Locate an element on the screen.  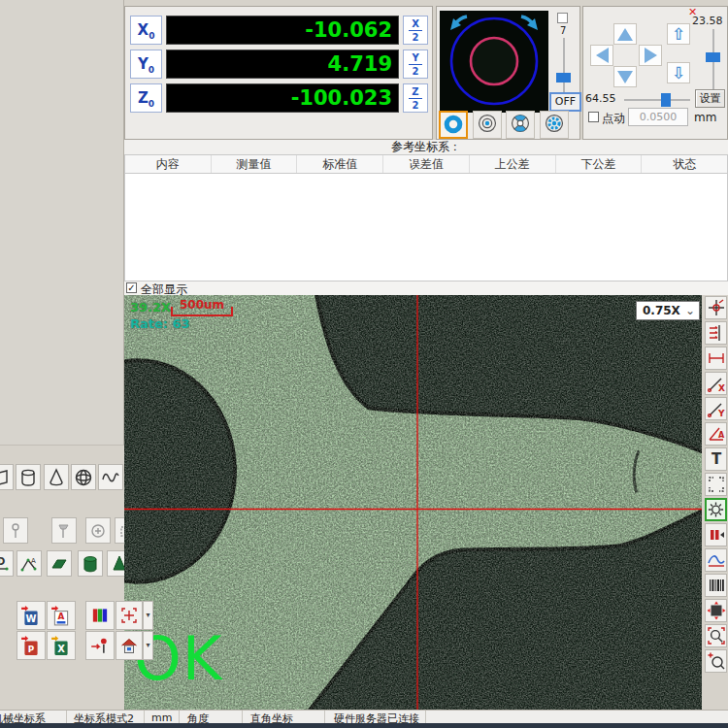
region-tool-button is located at coordinates (716, 484).